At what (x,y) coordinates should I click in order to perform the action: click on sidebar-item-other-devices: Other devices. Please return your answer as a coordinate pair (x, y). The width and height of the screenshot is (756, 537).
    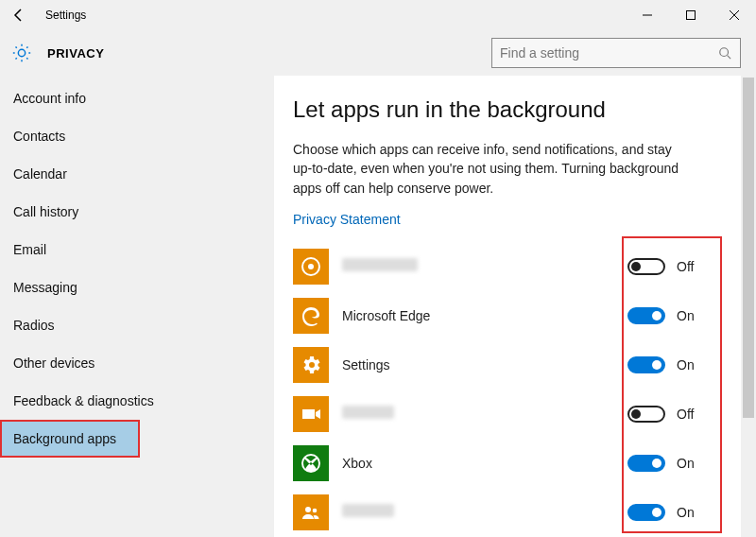
    Looking at the image, I should click on (137, 363).